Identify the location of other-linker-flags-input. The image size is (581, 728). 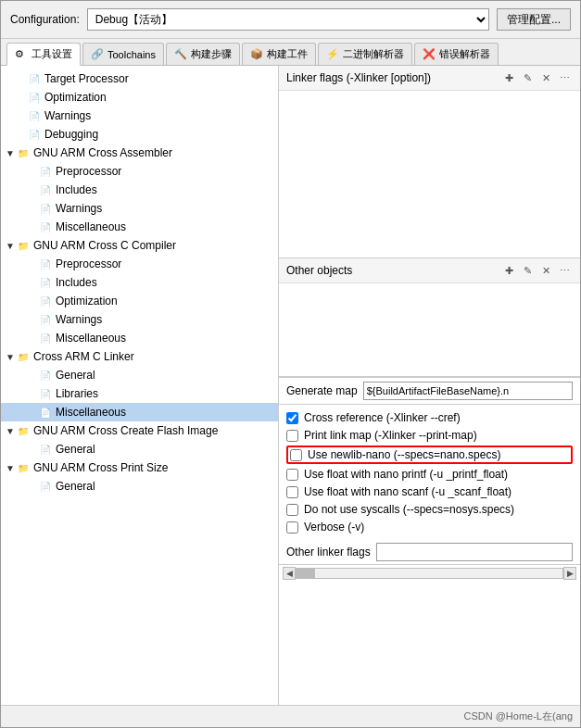
(474, 552).